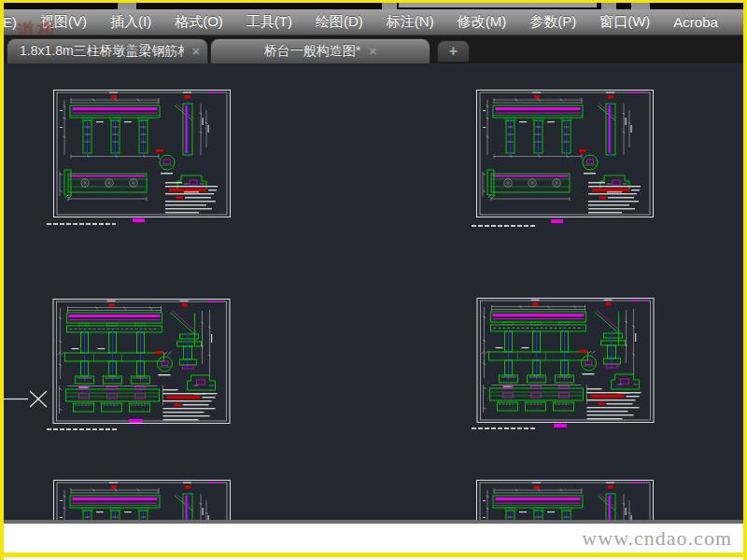  Describe the element at coordinates (269, 22) in the screenshot. I see `menu-tools: 工具(T)` at that location.